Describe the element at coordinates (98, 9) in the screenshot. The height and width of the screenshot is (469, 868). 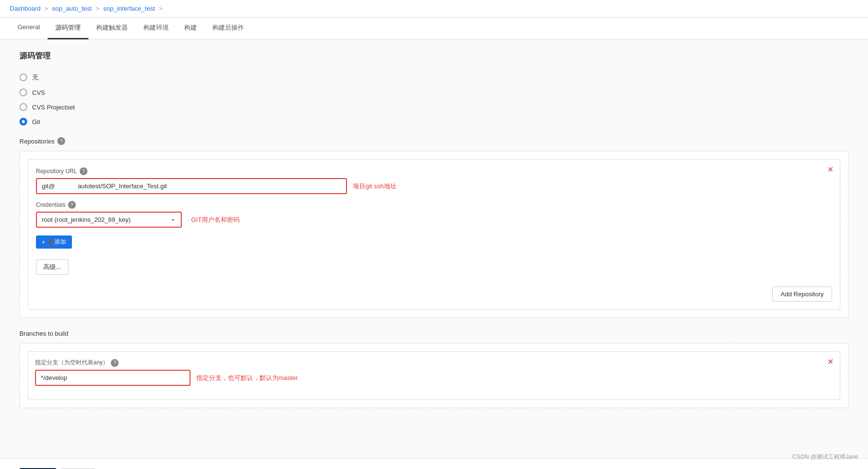
I see `breadcrumb-sep-2: >` at that location.